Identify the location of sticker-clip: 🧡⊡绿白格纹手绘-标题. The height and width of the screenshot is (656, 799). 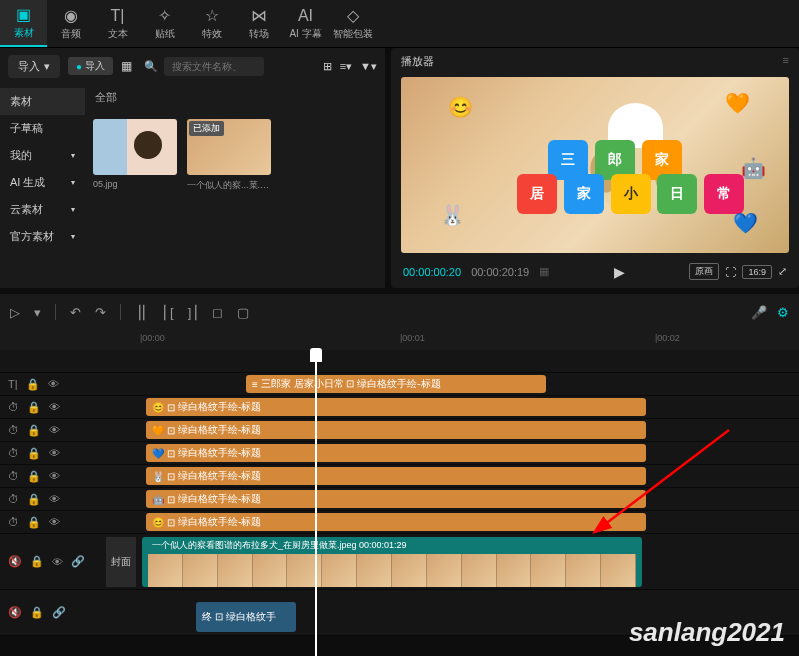
(396, 430).